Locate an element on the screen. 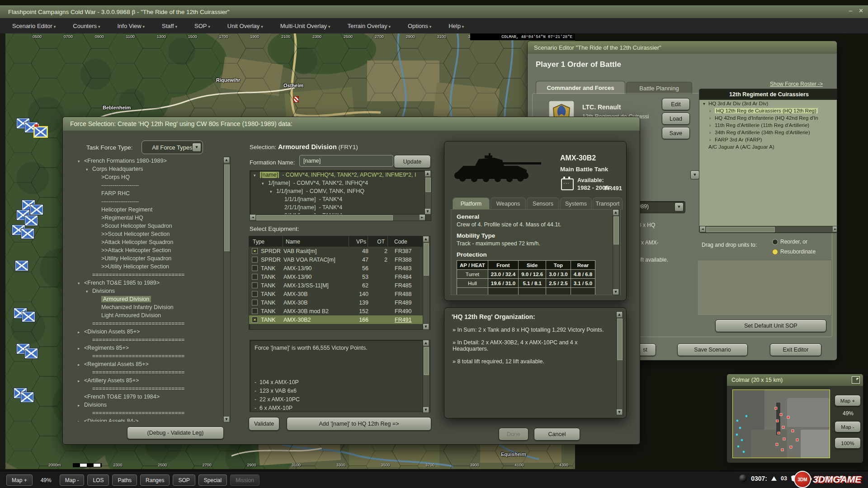 Image resolution: width=868 pixels, height=488 pixels. status-bar-button: Paths is located at coordinates (125, 480).